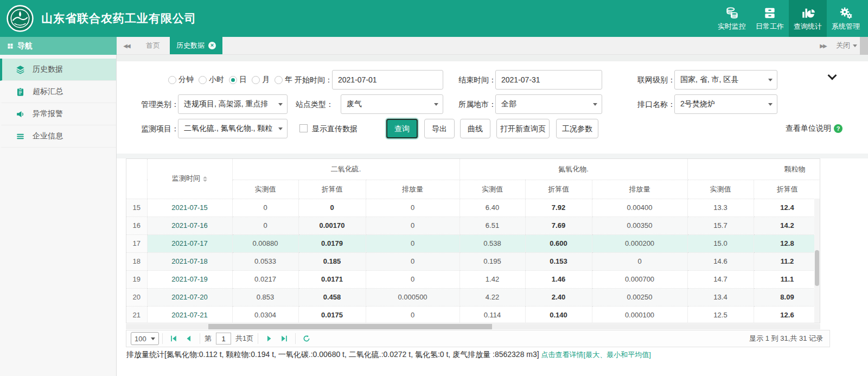  Describe the element at coordinates (190, 243) in the screenshot. I see `monitor-time-cell: 2021-07-17` at that location.